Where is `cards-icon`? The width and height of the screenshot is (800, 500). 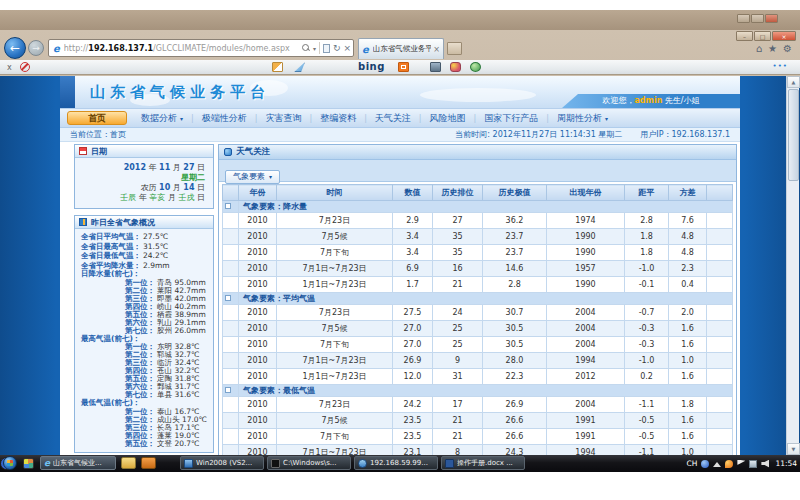
cards-icon is located at coordinates (278, 67).